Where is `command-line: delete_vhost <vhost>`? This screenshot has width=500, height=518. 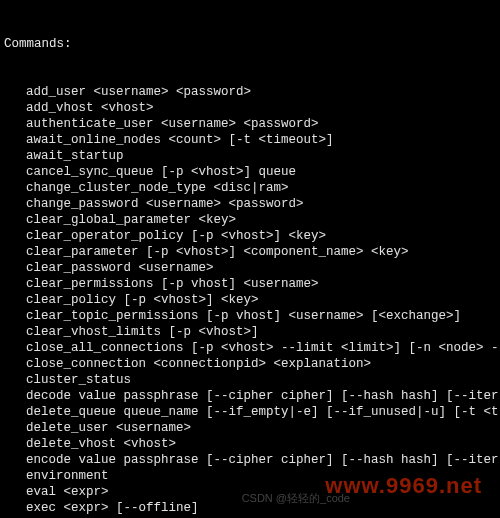
command-line: delete_vhost <vhost> is located at coordinates (251, 444).